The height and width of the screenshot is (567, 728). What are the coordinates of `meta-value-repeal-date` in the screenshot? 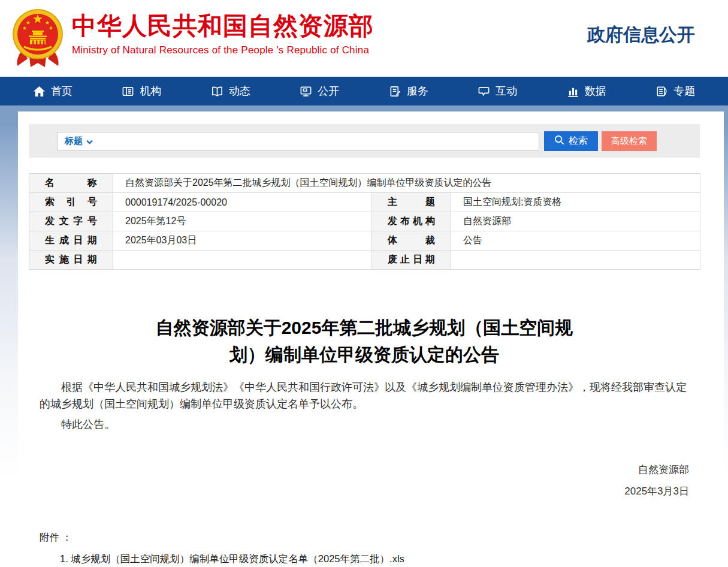 It's located at (576, 260).